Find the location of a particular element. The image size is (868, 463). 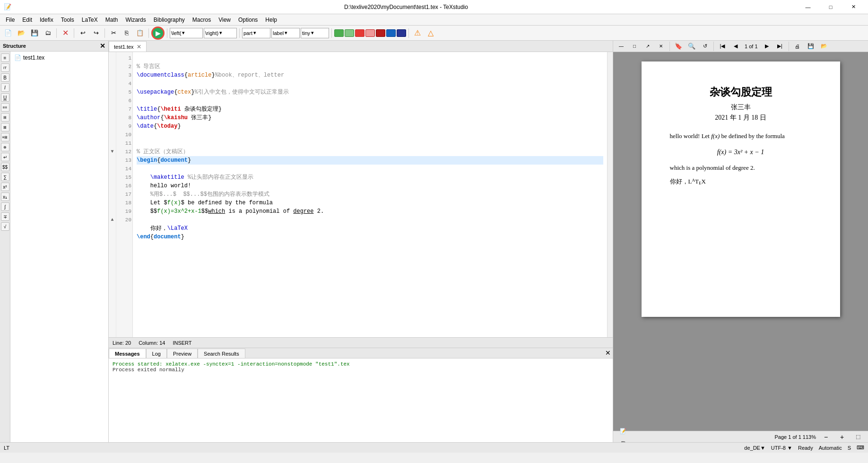

status-locale: de_DE▼ is located at coordinates (755, 448).